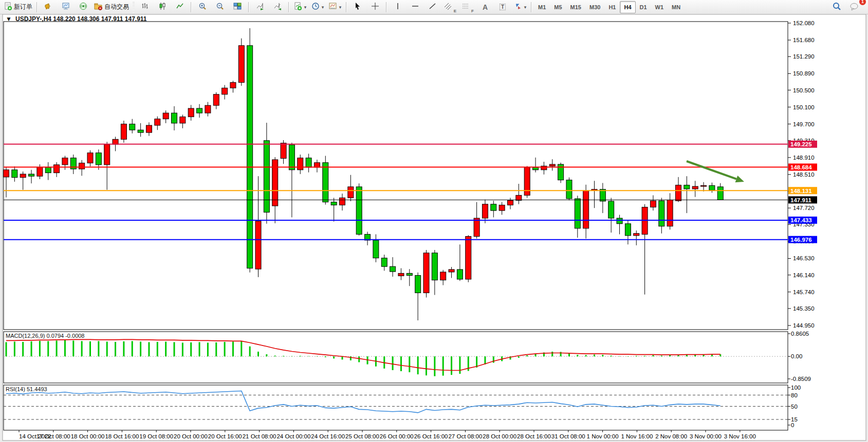 The image size is (868, 442). What do you see at coordinates (328, 436) in the screenshot?
I see `svg-text: 24 Oct 16:00` at bounding box center [328, 436].